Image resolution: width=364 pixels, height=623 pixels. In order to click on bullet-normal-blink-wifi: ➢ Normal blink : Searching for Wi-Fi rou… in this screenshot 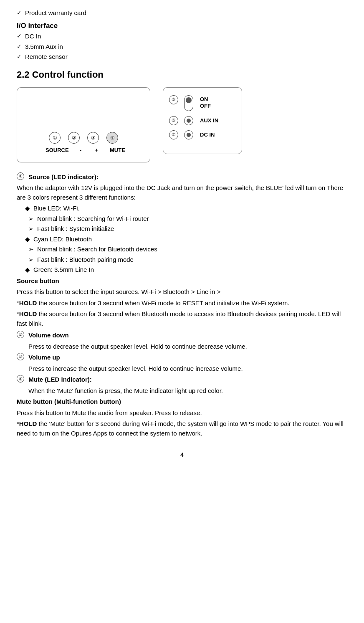, I will do `click(188, 219)`.